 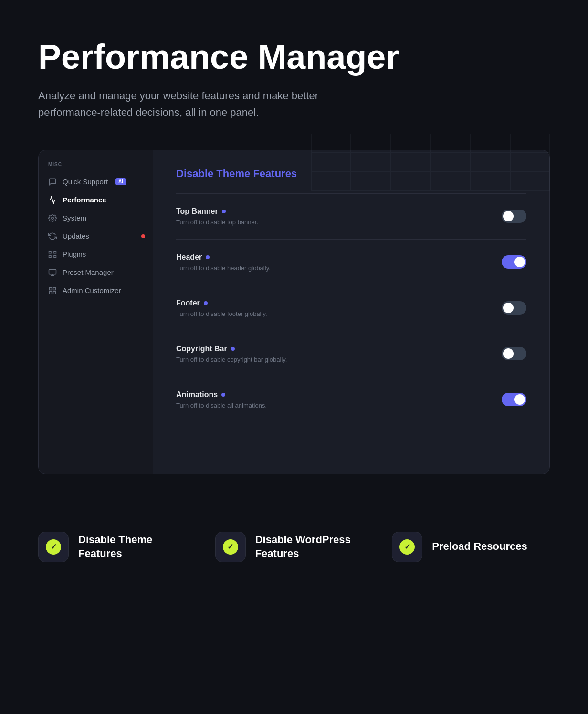 What do you see at coordinates (208, 257) in the screenshot?
I see `feature-dot-header` at bounding box center [208, 257].